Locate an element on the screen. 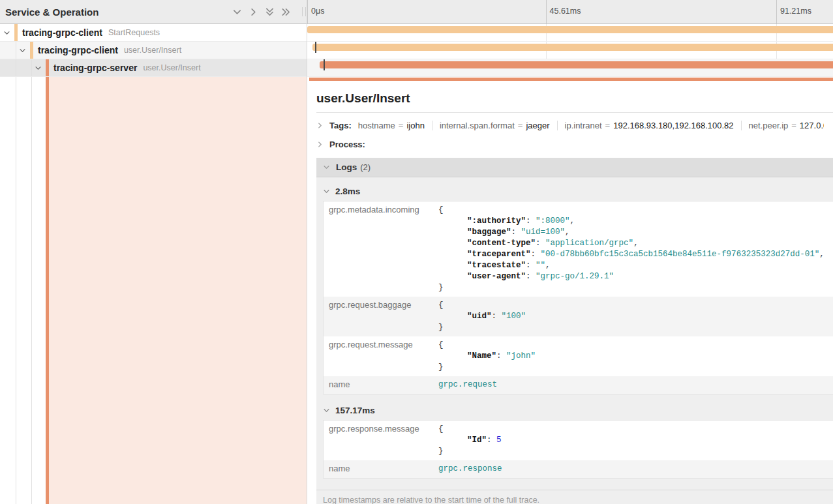  json-line: baggageuid=100 is located at coordinates (635, 232).